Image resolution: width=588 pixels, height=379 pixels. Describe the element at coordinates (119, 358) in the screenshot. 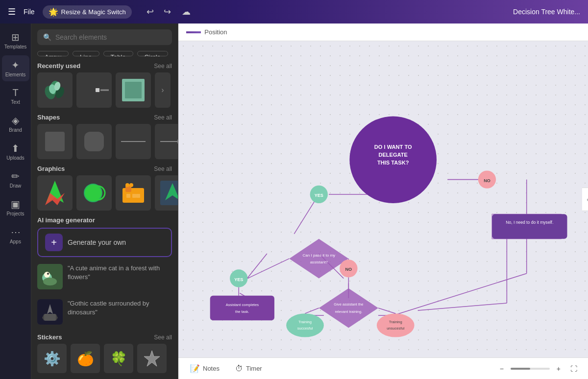

I see `sticker-3: 🍀` at that location.